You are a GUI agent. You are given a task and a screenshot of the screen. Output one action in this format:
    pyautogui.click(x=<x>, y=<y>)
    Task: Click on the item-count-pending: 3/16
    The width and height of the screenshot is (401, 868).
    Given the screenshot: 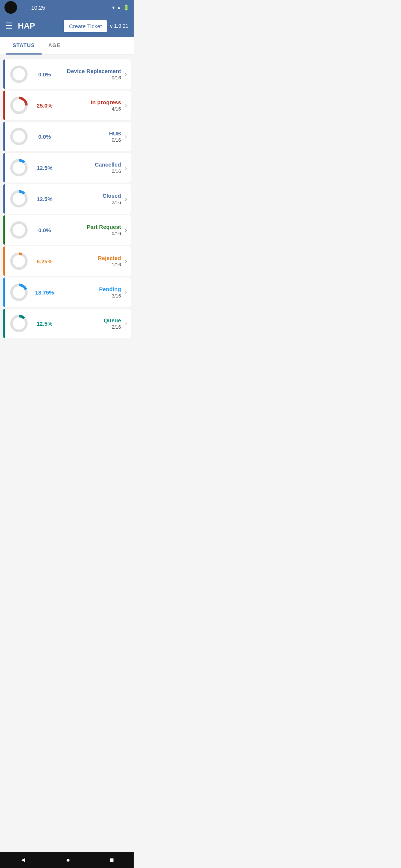 What is the action you would take?
    pyautogui.click(x=117, y=296)
    